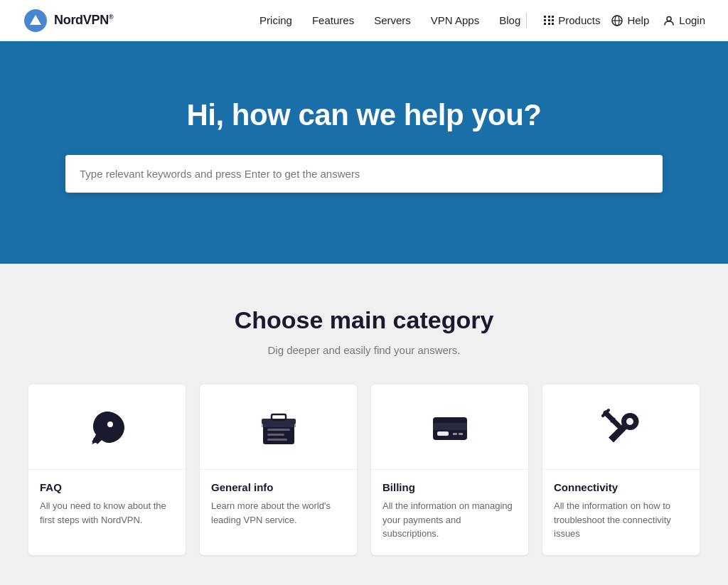 The width and height of the screenshot is (728, 585). What do you see at coordinates (621, 520) in the screenshot?
I see `connectivity-desc: All the information on how to troublesho…` at bounding box center [621, 520].